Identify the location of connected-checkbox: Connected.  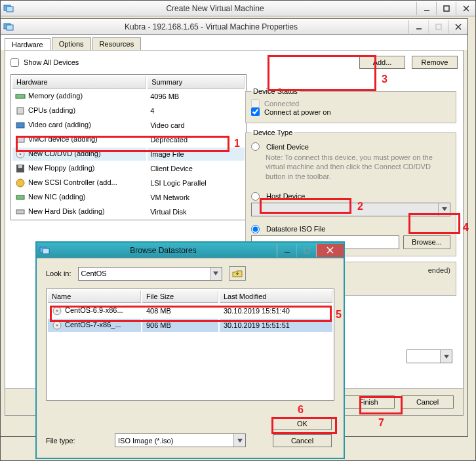
(351, 104).